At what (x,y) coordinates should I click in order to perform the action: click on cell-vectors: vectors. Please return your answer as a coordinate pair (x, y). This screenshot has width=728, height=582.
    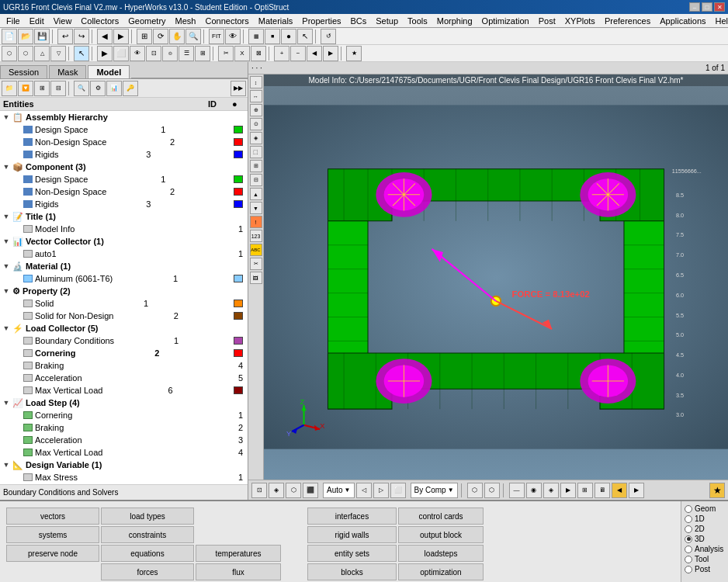
    Looking at the image, I should click on (53, 516).